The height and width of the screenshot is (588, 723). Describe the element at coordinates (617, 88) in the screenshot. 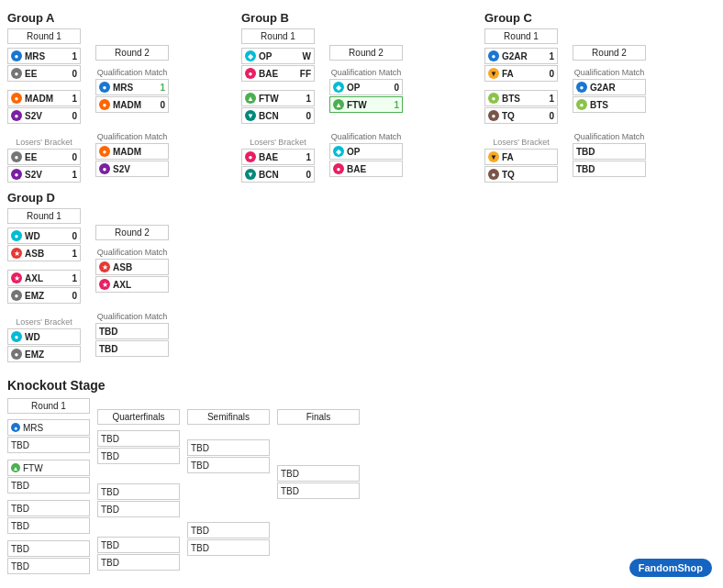

I see `team-name: G2AR` at that location.